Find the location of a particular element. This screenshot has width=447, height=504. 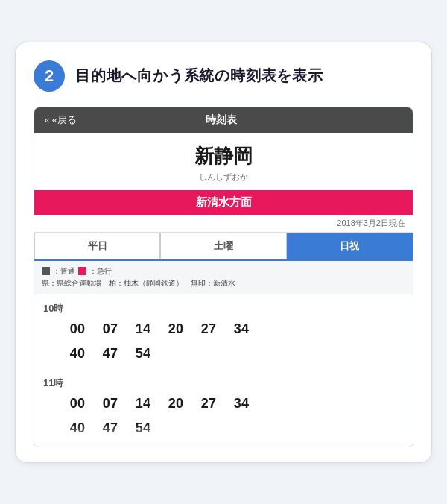

minute-10-14: 14 is located at coordinates (143, 330).